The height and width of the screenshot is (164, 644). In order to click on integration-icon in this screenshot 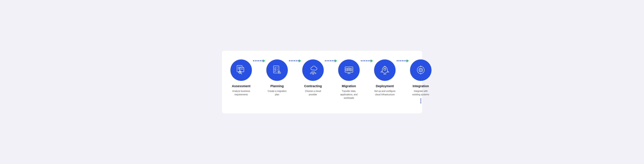, I will do `click(421, 70)`.